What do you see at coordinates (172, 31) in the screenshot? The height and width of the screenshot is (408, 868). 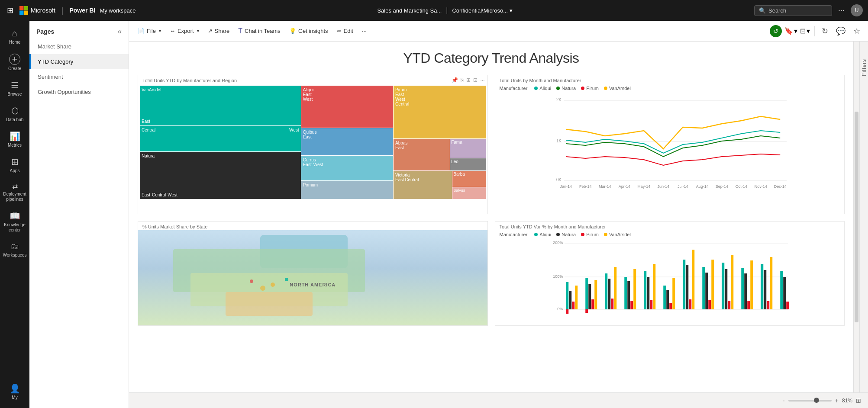 I see `export-icon: ↔` at bounding box center [172, 31].